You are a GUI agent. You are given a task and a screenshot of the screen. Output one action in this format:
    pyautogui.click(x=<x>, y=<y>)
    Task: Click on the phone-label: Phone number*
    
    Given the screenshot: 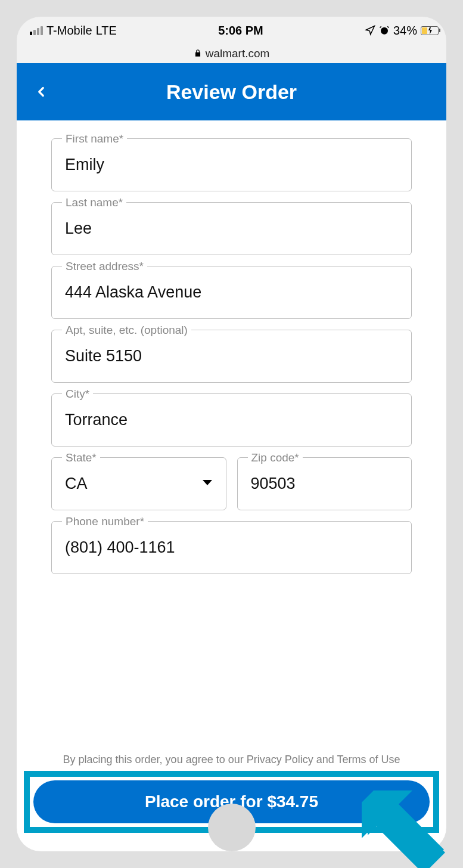 What is the action you would take?
    pyautogui.click(x=105, y=522)
    